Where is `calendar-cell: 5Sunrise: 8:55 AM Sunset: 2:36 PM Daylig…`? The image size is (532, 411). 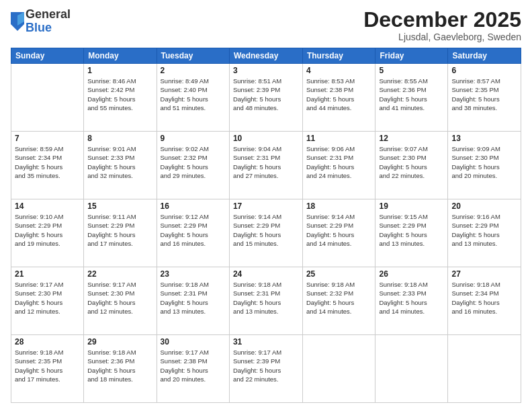 calendar-cell: 5Sunrise: 8:55 AM Sunset: 2:36 PM Daylig… is located at coordinates (412, 98).